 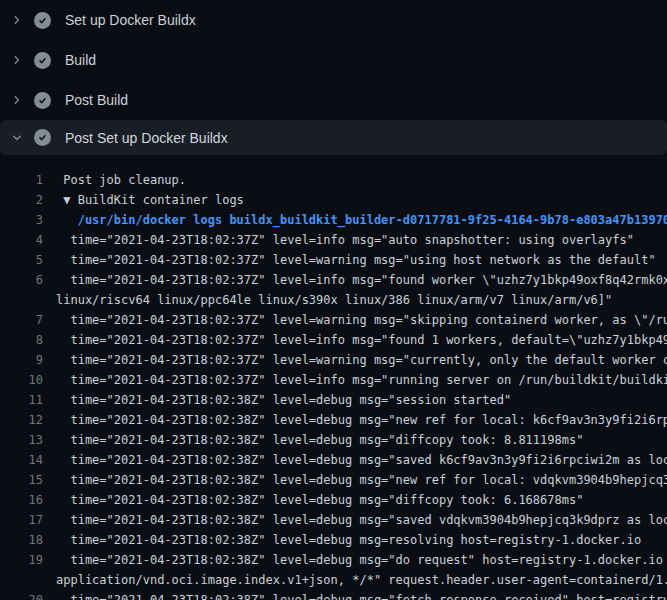 What do you see at coordinates (22, 420) in the screenshot?
I see `line-number: 12` at bounding box center [22, 420].